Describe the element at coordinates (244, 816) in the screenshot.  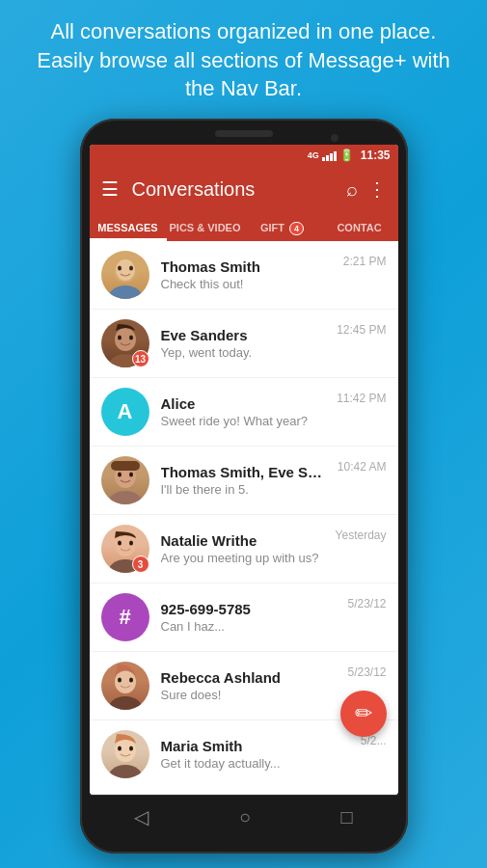
I see `phone-nav: ◁ ○ □` at that location.